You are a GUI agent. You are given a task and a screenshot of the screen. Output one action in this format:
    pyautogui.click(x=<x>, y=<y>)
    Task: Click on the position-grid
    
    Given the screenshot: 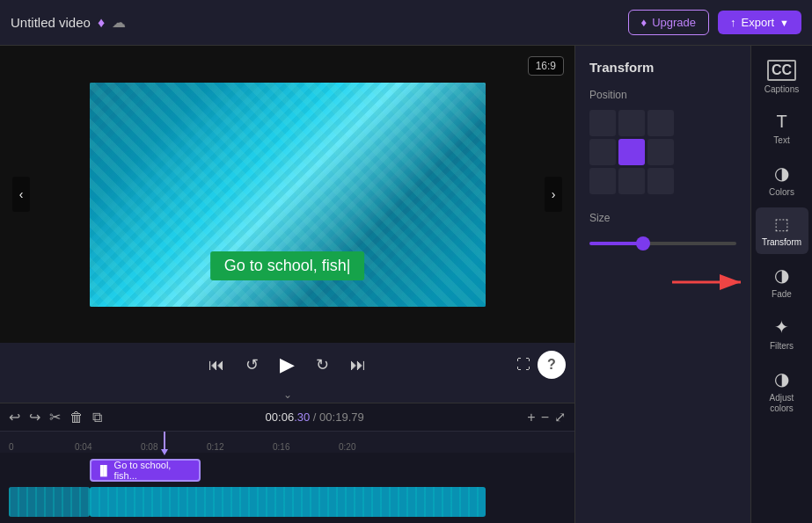 What is the action you would take?
    pyautogui.click(x=663, y=152)
    